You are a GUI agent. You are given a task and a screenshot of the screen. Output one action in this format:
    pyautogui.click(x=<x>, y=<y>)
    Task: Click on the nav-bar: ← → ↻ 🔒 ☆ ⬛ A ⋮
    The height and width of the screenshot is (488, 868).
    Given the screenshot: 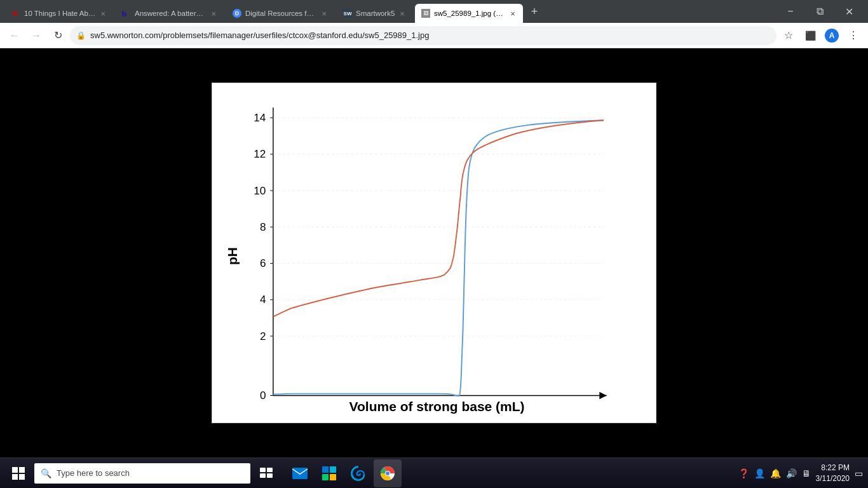 What is the action you would take?
    pyautogui.click(x=434, y=36)
    